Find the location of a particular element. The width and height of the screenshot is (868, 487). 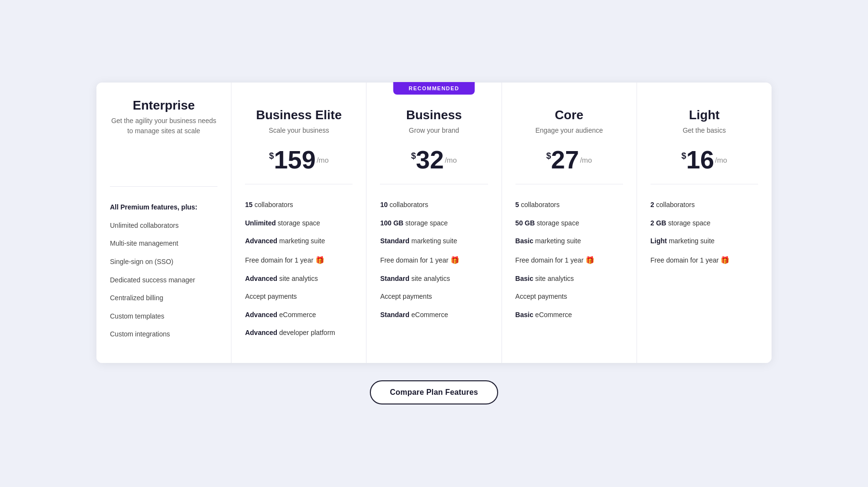

feature-rest-business-2: marketing suite is located at coordinates (433, 241).